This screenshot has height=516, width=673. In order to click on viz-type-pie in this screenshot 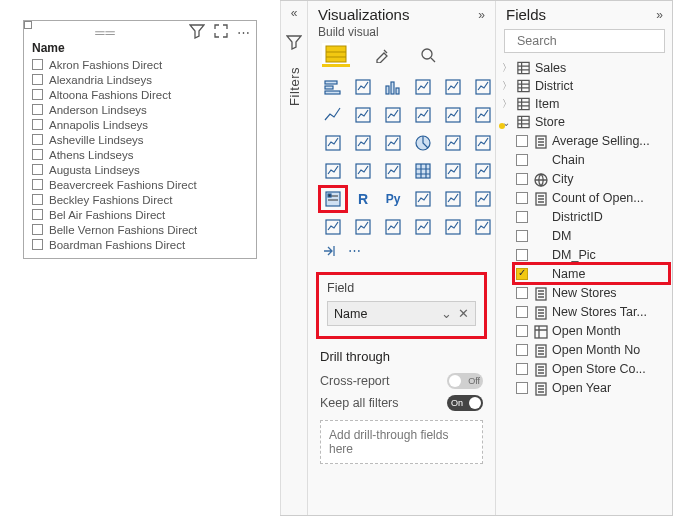, I will do `click(423, 143)`.